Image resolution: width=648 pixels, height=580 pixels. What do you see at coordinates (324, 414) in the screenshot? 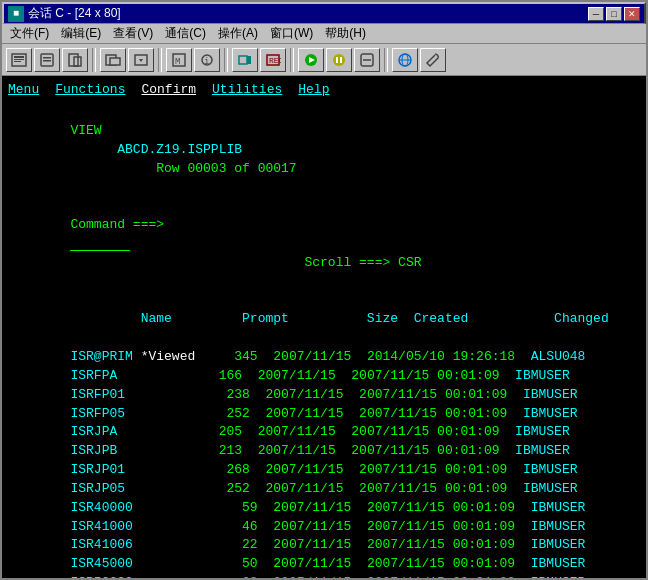
I see `table-row: ISRFP05 252 2007/11/15 2007/11/15 00:01:…` at bounding box center [324, 414].